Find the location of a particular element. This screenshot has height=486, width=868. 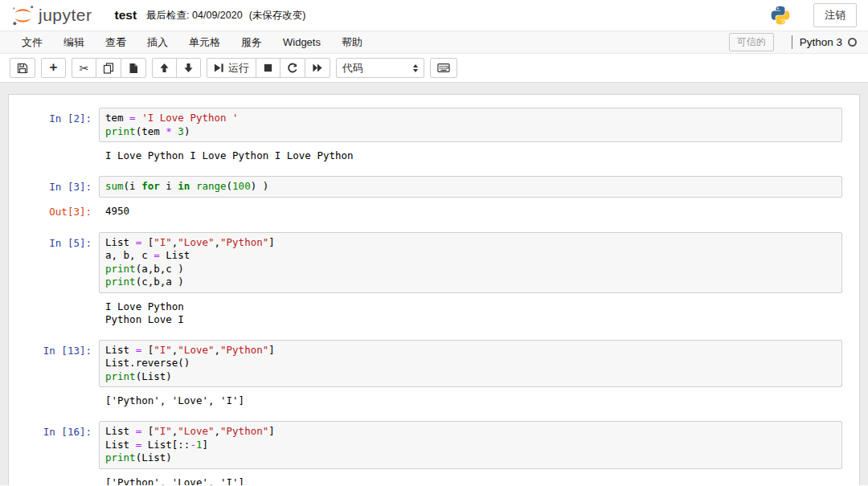

run-button-label: 运行 is located at coordinates (239, 68).